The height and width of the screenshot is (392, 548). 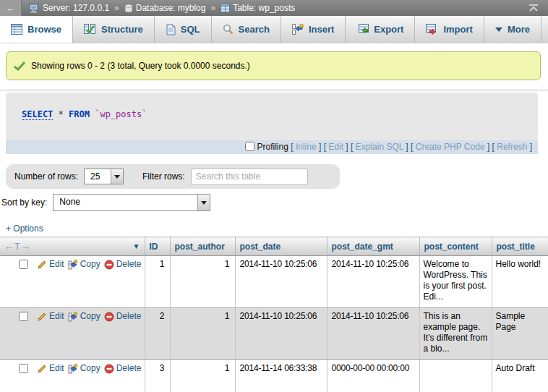 I want to click on column-header-post-date-gmt: post_date_gmt, so click(x=373, y=247).